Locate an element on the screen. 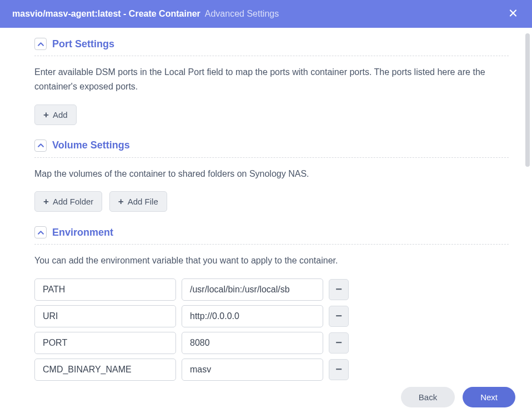 Image resolution: width=532 pixels, height=418 pixels. add-file-label: Add File is located at coordinates (143, 201).